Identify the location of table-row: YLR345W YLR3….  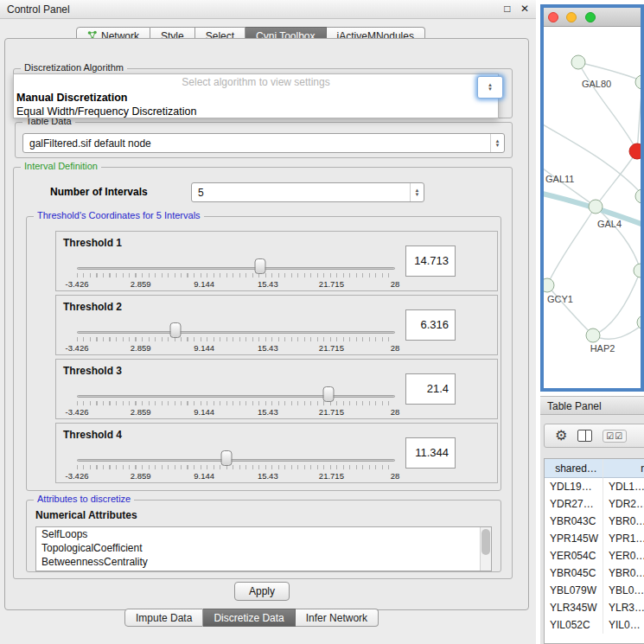
(595, 608).